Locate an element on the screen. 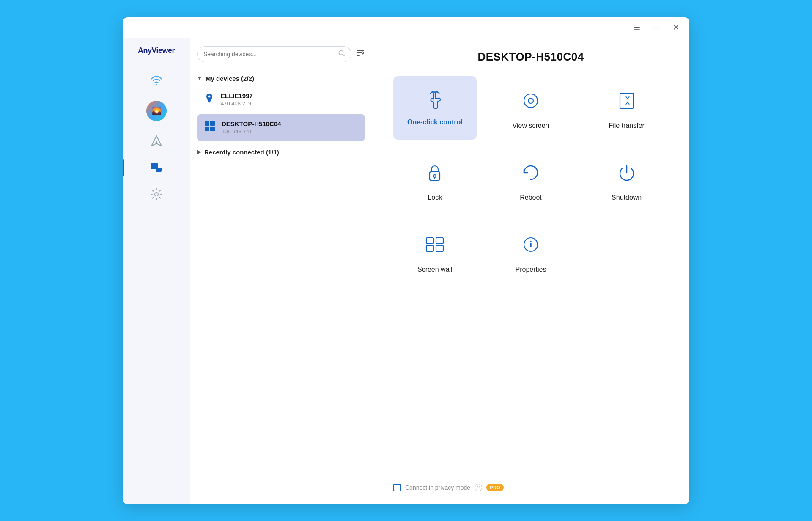 This screenshot has height=521, width=812. one-click-control-label: One-click control is located at coordinates (435, 122).